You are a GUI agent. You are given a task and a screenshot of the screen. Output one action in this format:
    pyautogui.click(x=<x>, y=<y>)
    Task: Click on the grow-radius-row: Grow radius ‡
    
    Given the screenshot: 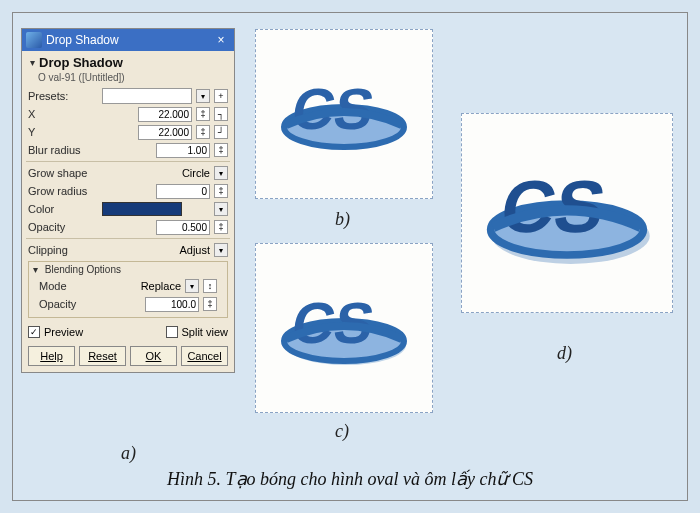 What is the action you would take?
    pyautogui.click(x=128, y=191)
    